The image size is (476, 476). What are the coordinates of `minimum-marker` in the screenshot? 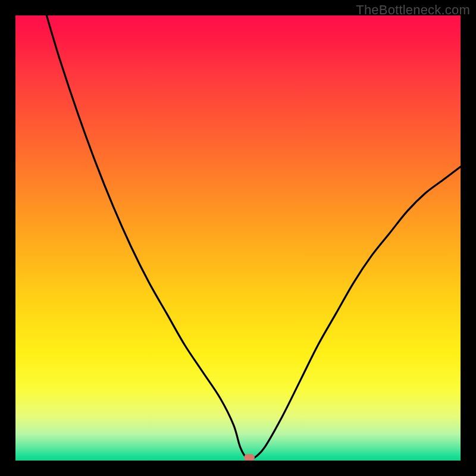 It's located at (249, 457).